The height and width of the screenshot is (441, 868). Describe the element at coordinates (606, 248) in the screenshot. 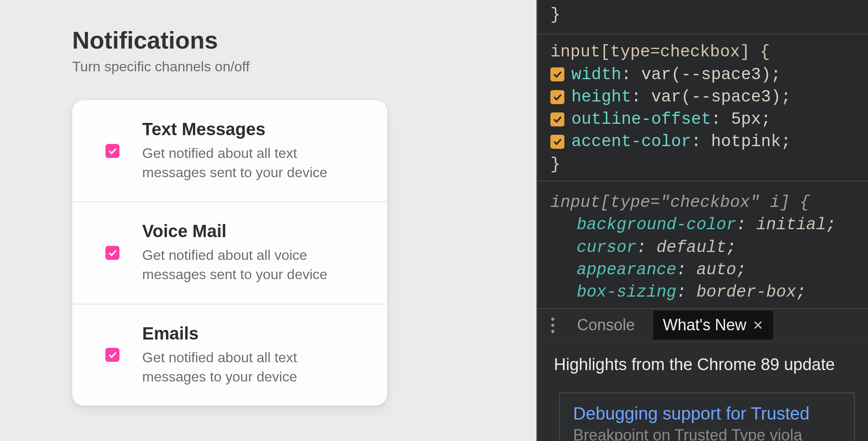

I see `css-prop: cursor` at that location.